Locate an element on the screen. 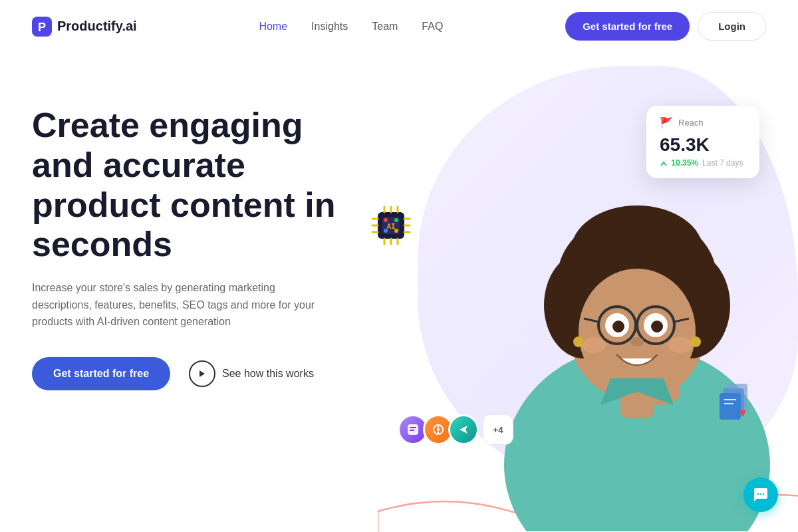 Image resolution: width=798 pixels, height=532 pixels. logo-link: P Productify.ai is located at coordinates (84, 27).